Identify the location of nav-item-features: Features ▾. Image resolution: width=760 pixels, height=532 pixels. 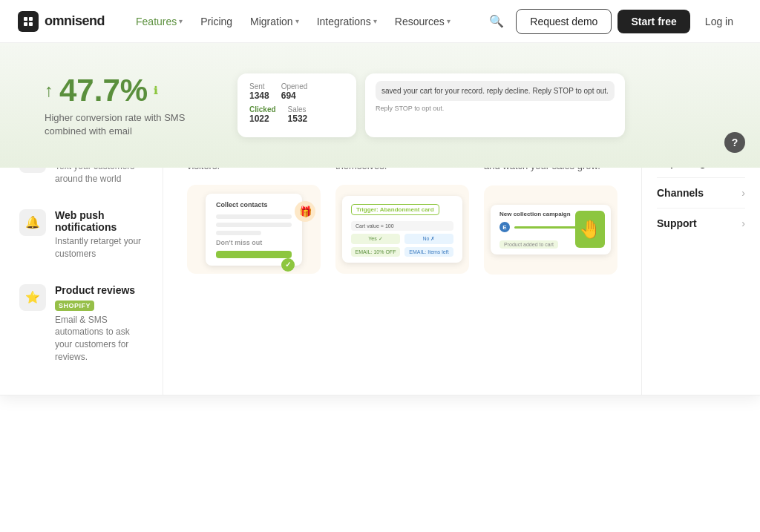
(159, 22).